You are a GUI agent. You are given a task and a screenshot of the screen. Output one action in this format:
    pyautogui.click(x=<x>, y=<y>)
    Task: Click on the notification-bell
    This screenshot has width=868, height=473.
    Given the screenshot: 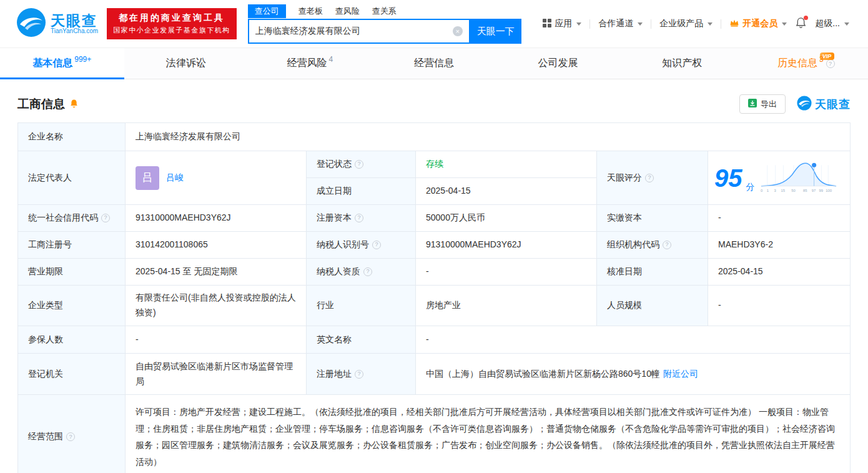 What is the action you would take?
    pyautogui.click(x=801, y=24)
    